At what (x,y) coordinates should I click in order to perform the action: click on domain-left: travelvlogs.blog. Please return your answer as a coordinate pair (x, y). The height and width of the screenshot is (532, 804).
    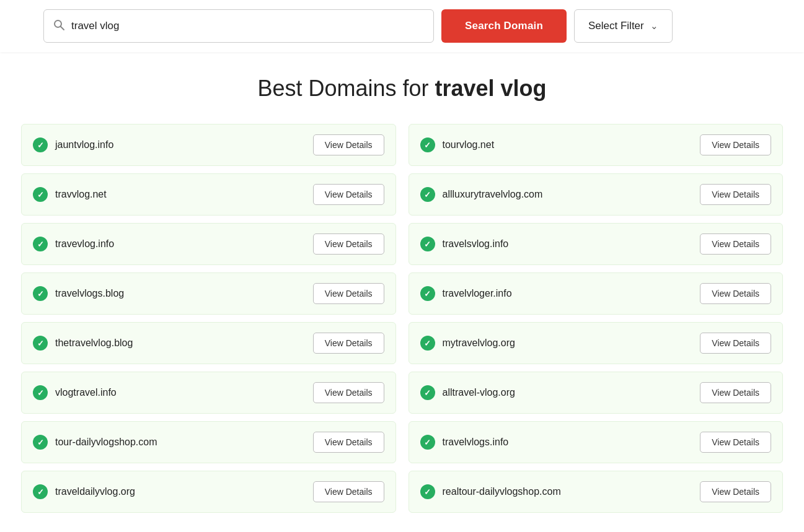
    Looking at the image, I should click on (78, 294).